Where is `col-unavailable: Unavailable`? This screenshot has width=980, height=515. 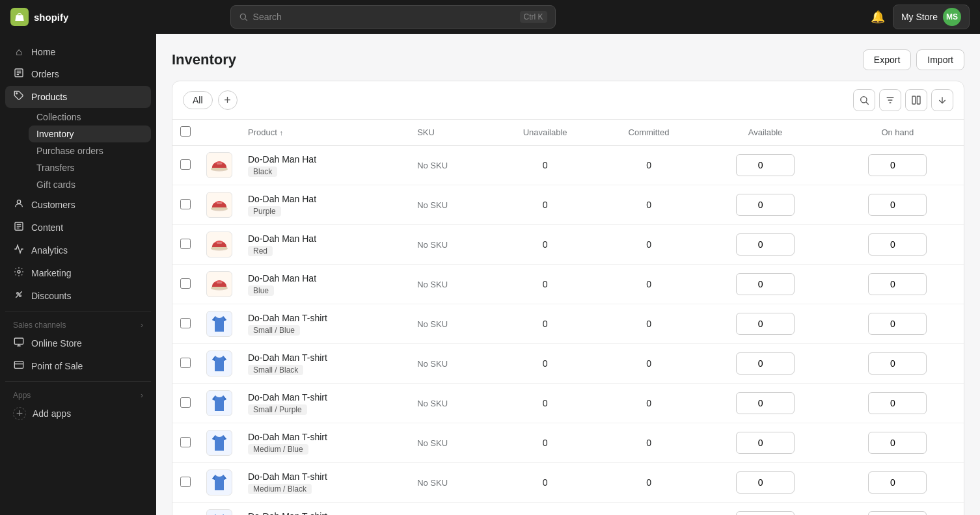
col-unavailable: Unavailable is located at coordinates (545, 133).